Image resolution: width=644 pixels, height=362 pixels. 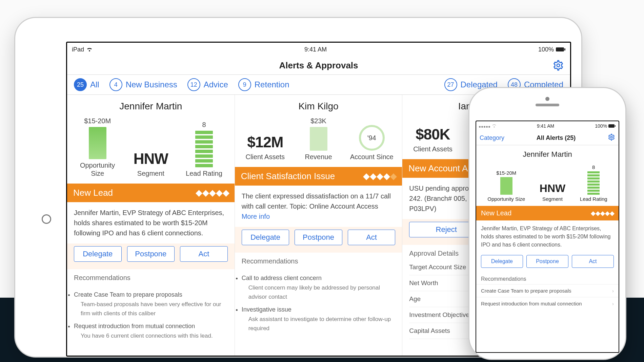 I want to click on status-bar: 9:41 AM 100%, so click(x=547, y=126).